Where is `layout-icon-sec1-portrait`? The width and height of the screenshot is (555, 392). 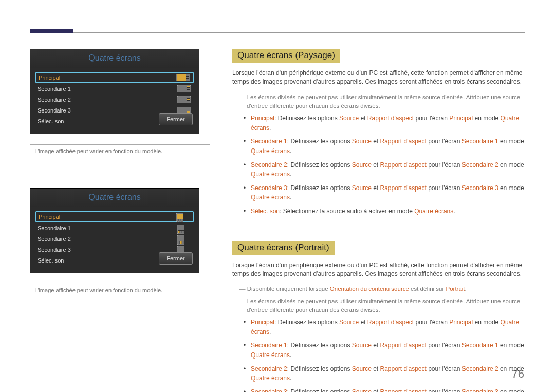 layout-icon-sec1-portrait is located at coordinates (184, 228).